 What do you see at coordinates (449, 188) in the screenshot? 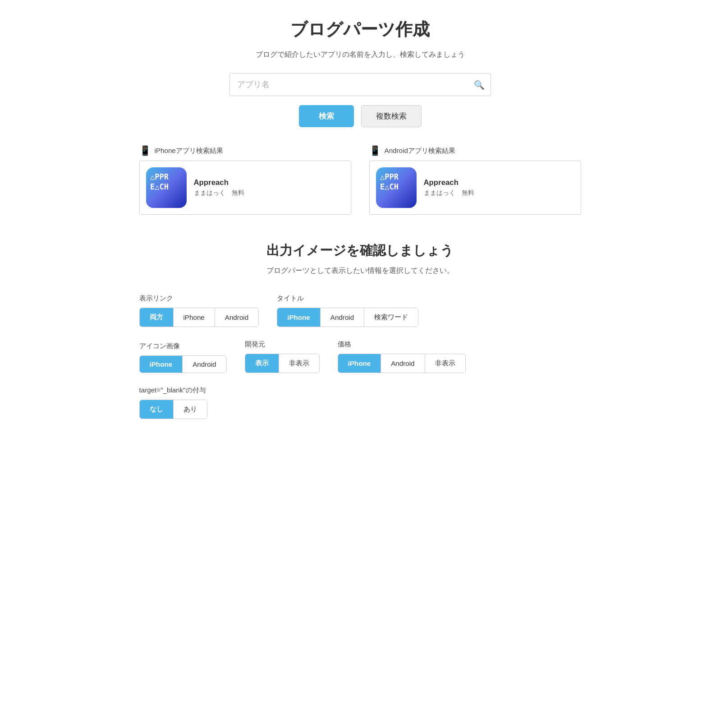
I see `android-app-info: Appreach ままはっく 無料` at bounding box center [449, 188].